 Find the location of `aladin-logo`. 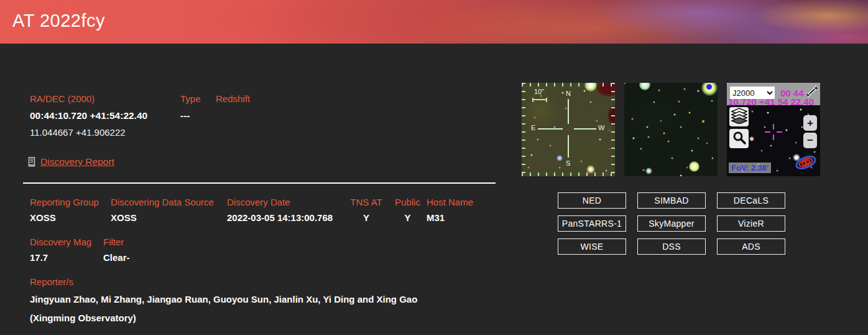

aladin-logo is located at coordinates (806, 164).